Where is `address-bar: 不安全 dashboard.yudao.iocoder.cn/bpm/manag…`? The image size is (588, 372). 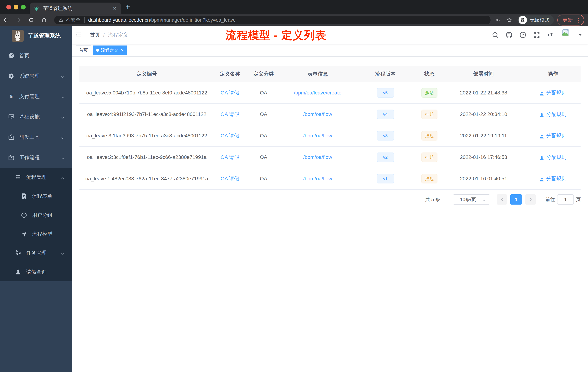 address-bar: 不安全 dashboard.yudao.iocoder.cn/bpm/manag… is located at coordinates (273, 20).